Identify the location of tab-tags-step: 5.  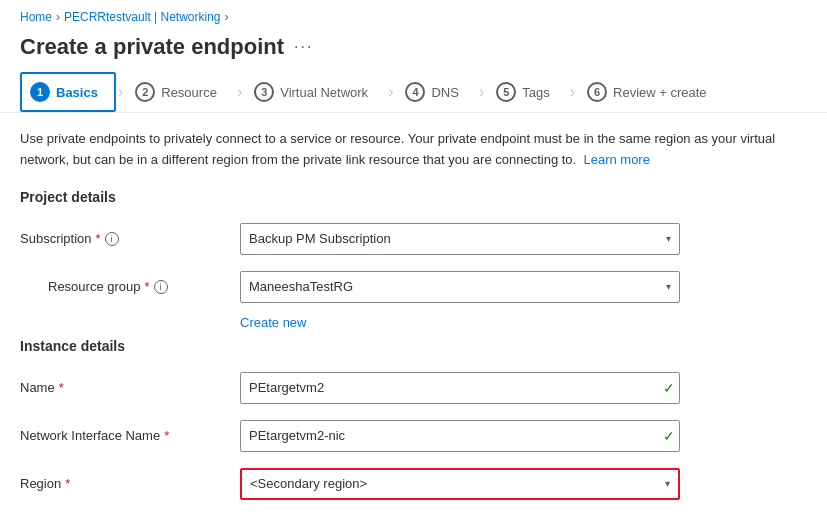
(506, 92).